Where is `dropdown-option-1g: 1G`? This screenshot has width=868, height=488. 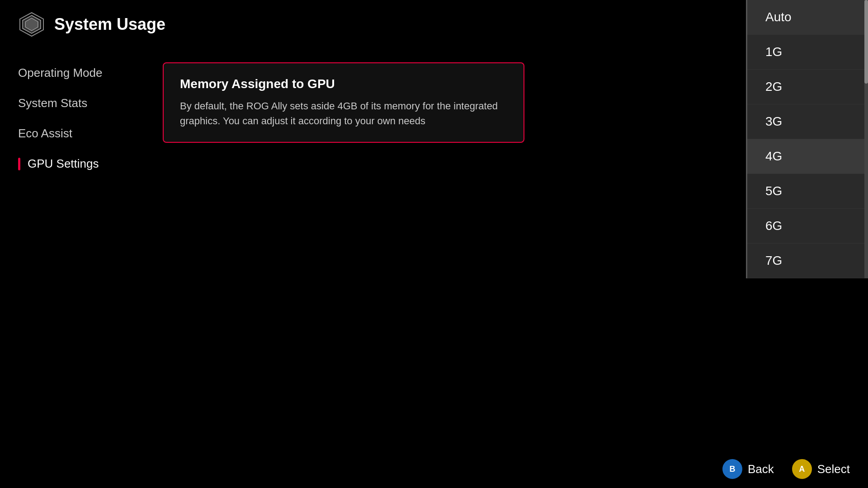 dropdown-option-1g: 1G is located at coordinates (807, 52).